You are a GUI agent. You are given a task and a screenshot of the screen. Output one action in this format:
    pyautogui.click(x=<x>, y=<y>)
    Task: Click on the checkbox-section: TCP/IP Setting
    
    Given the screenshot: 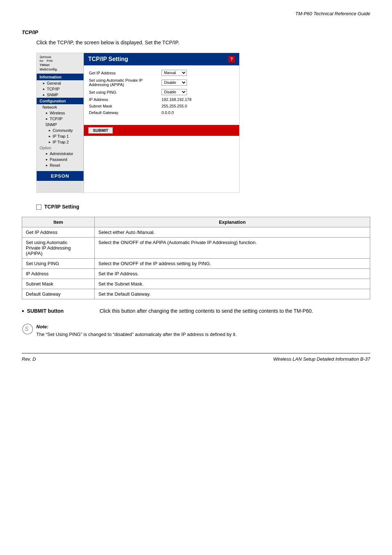 What is the action you would take?
    pyautogui.click(x=203, y=207)
    